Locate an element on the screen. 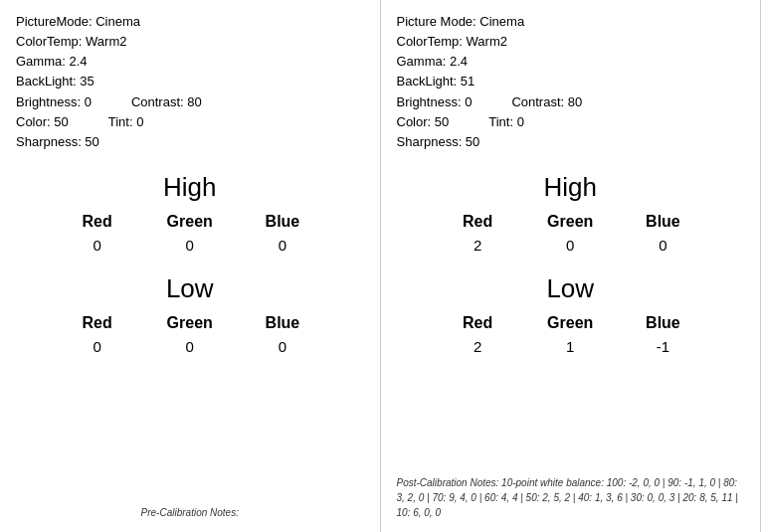 This screenshot has width=761, height=532. right-sharpness: Sharpness: 50 is located at coordinates (571, 142).